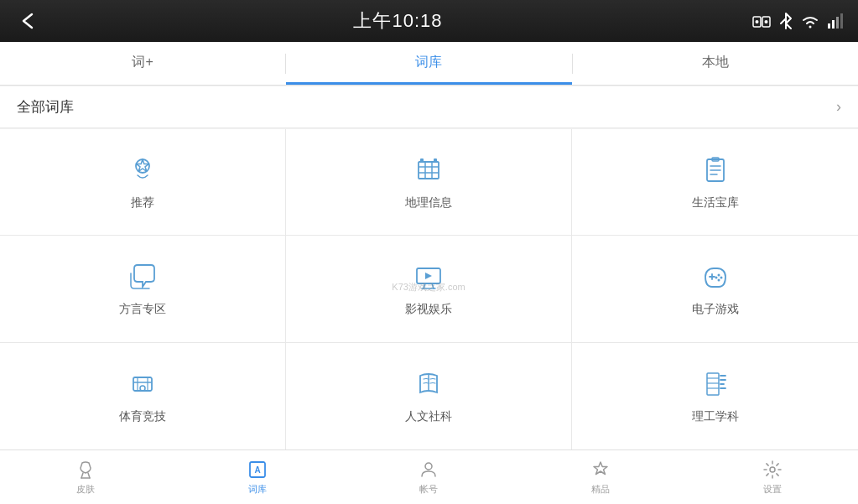 The height and width of the screenshot is (504, 858). I want to click on dialect-label: 方言专区, so click(143, 309).